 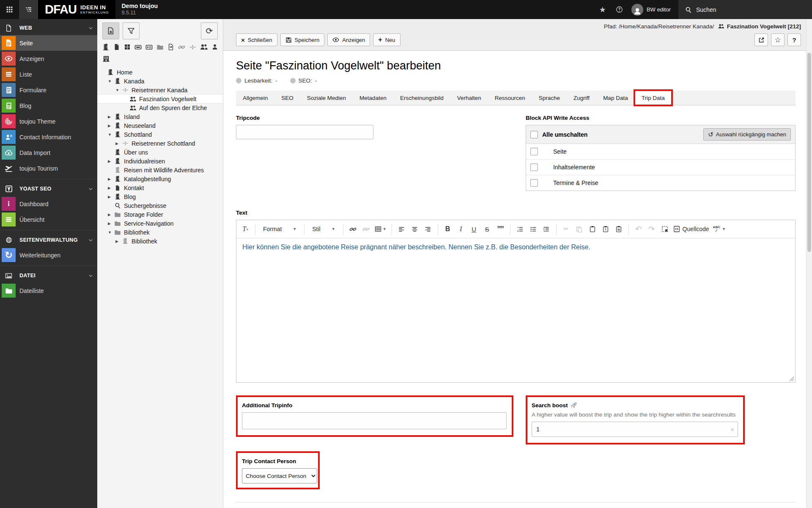 What do you see at coordinates (422, 98) in the screenshot?
I see `tab-erscheinungsbild: Erscheinungsbild` at bounding box center [422, 98].